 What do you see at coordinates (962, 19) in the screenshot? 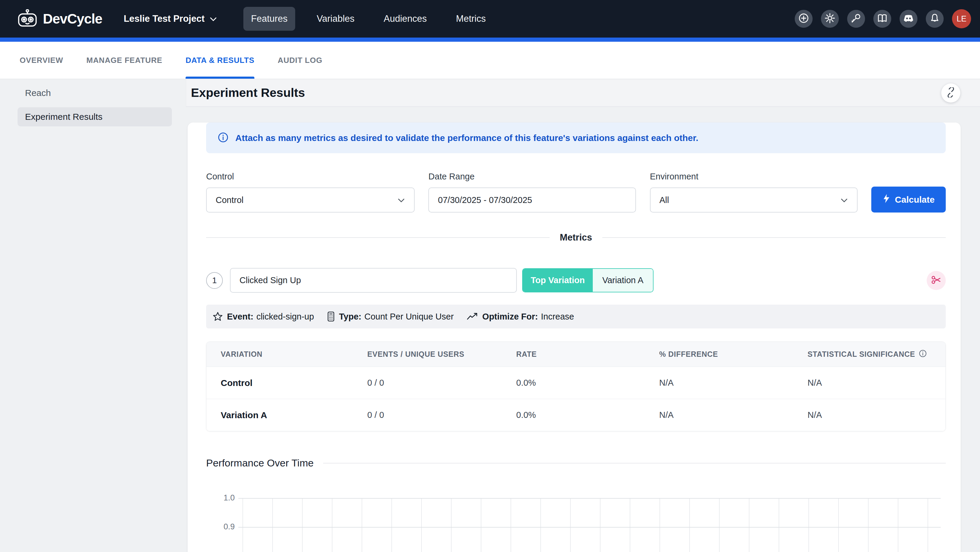
I see `user-avatar: LE` at bounding box center [962, 19].